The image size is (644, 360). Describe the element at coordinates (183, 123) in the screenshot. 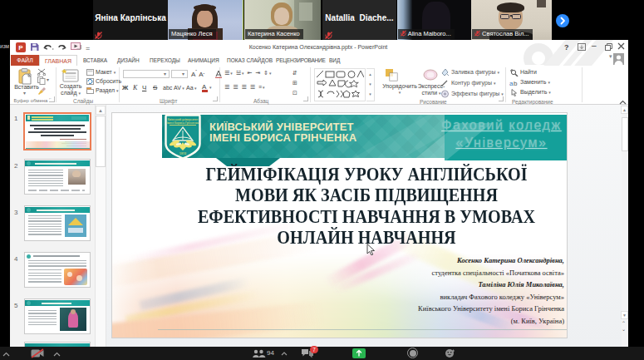

I see `svg-text: імені Бориса Грінченка` at that location.